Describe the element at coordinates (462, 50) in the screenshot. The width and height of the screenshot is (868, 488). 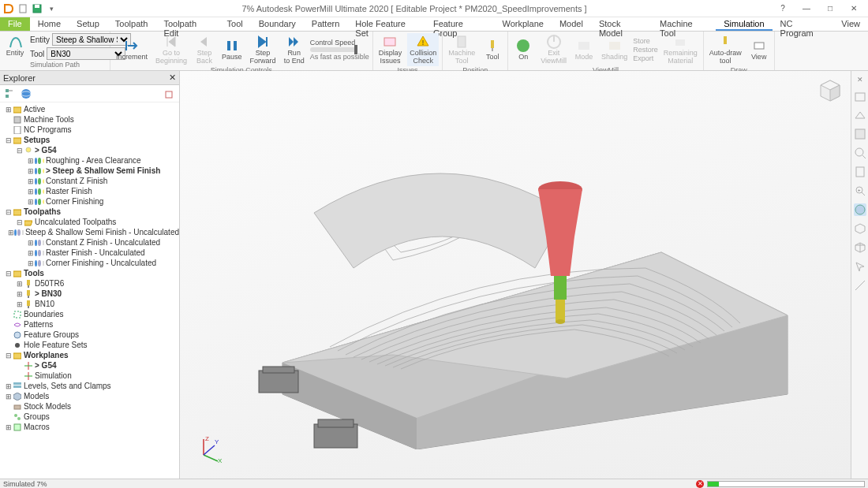
I see `machine-tool-button: Machine Tool` at that location.